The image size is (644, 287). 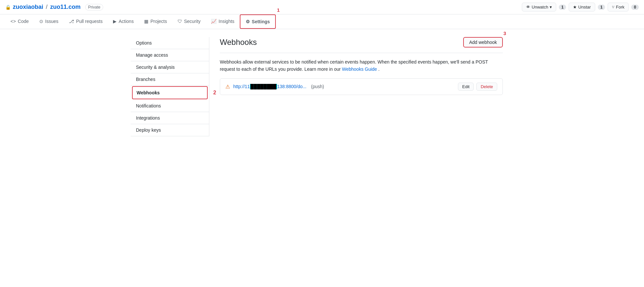 I want to click on url-suffix: 138:8800/do..., so click(x=292, y=86).